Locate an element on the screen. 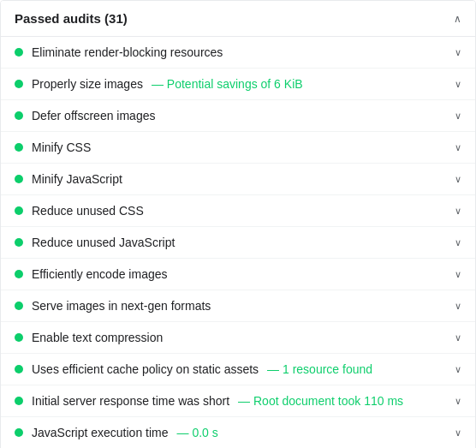 This screenshot has height=448, width=476. audit-item-server-response-time: Initial server response time was short —… is located at coordinates (238, 401).